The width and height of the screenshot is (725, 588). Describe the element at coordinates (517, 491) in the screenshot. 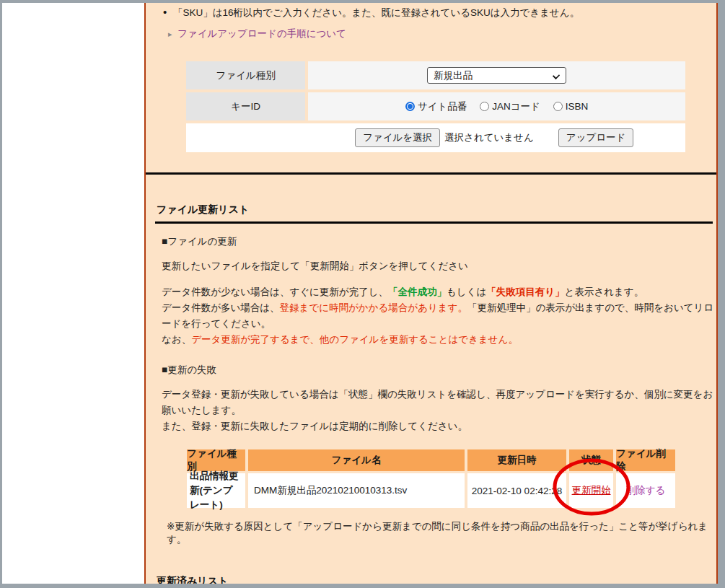

I see `cell-updated-at: 2021-02-10 02:42:28` at that location.